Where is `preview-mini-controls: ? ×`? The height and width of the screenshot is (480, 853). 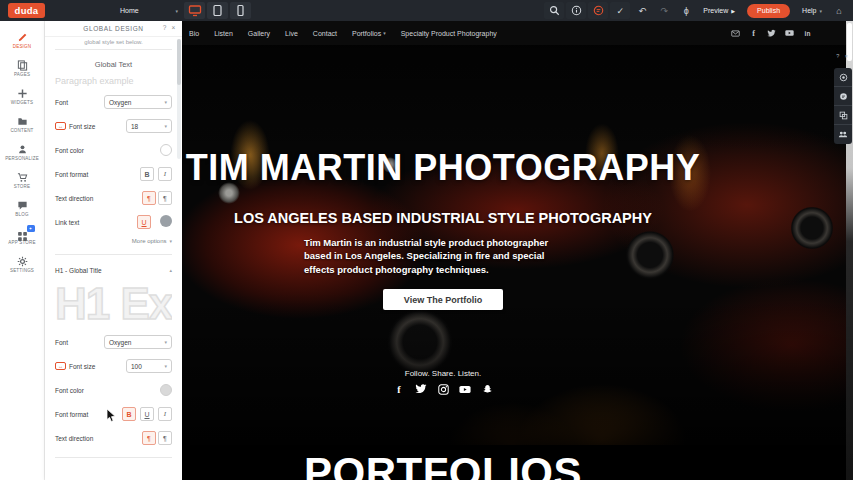 preview-mini-controls: ? × is located at coordinates (843, 56).